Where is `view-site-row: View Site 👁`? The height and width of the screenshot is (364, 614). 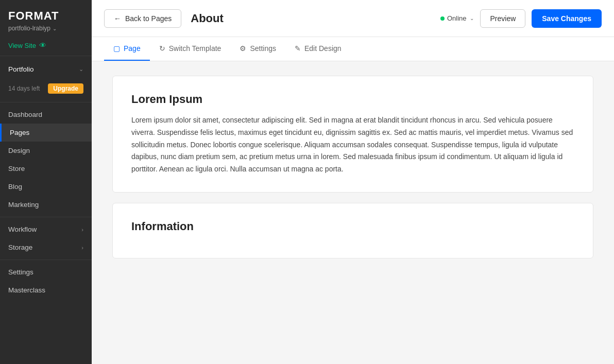
view-site-row: View Site 👁 is located at coordinates (46, 46).